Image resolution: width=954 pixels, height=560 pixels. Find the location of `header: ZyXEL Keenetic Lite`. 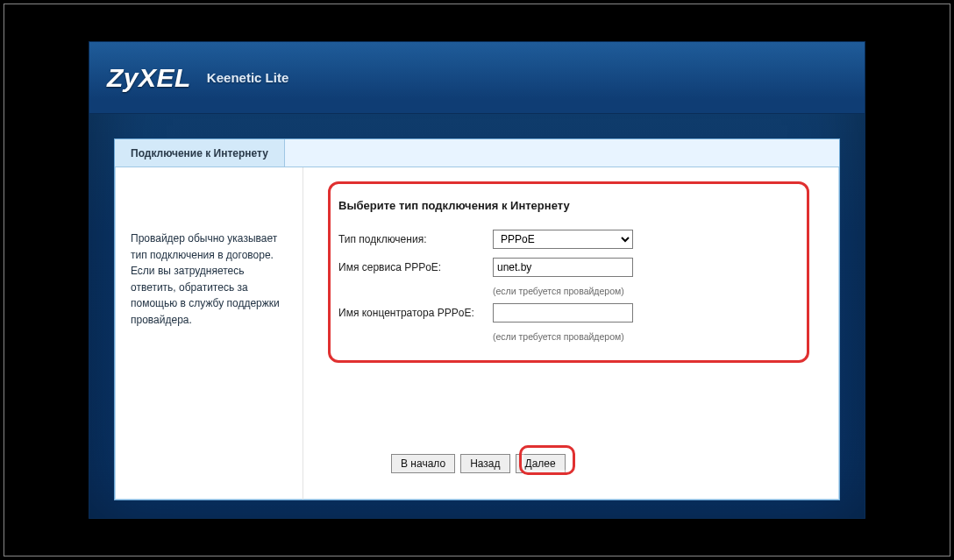

header: ZyXEL Keenetic Lite is located at coordinates (477, 78).